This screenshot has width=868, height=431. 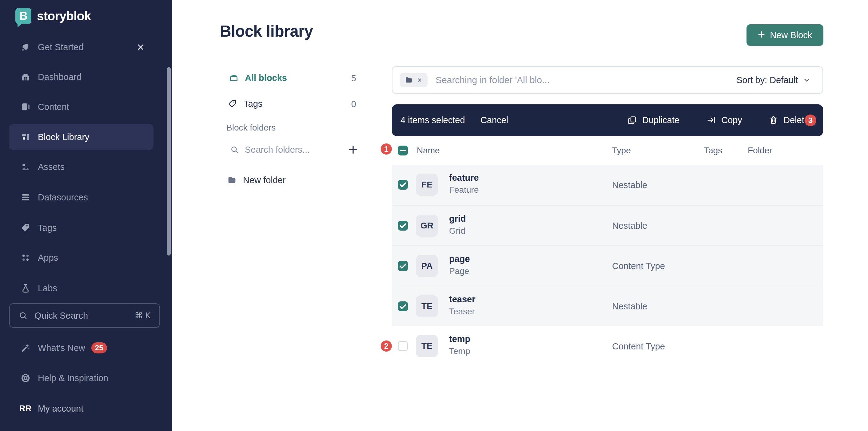 What do you see at coordinates (51, 167) in the screenshot?
I see `sidebar-item-label: Assets` at bounding box center [51, 167].